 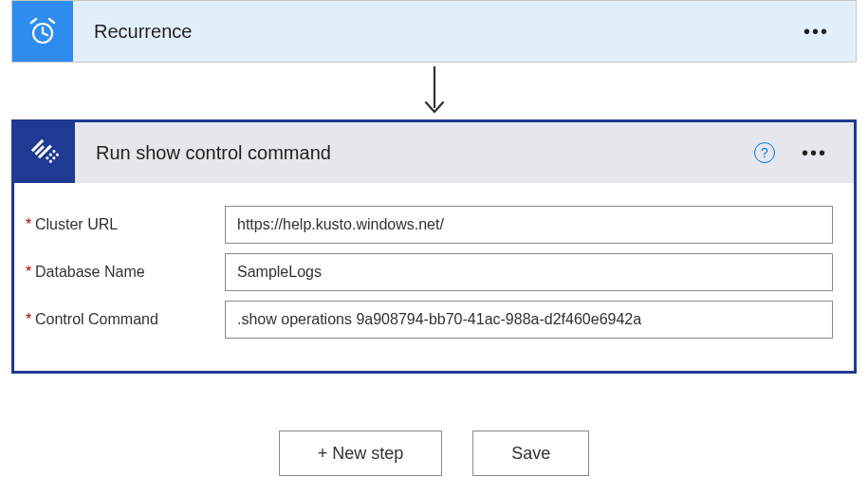 I want to click on connector-arrow, so click(x=434, y=91).